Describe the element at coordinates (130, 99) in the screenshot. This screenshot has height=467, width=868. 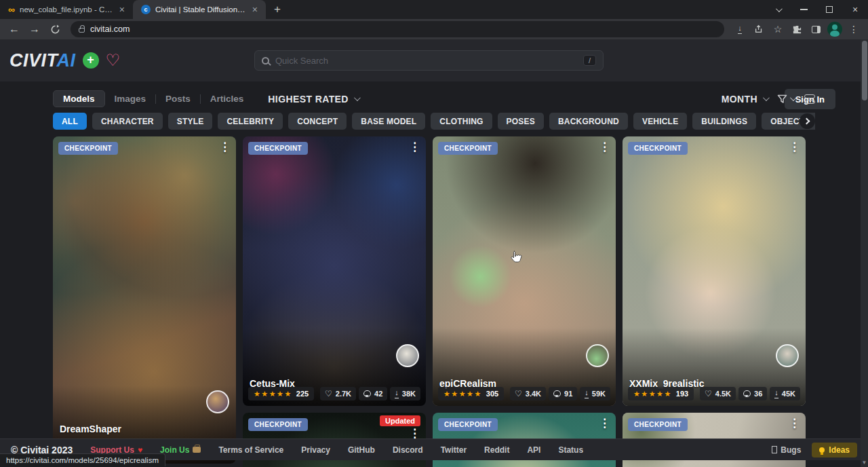
I see `tab-images: Images` at that location.